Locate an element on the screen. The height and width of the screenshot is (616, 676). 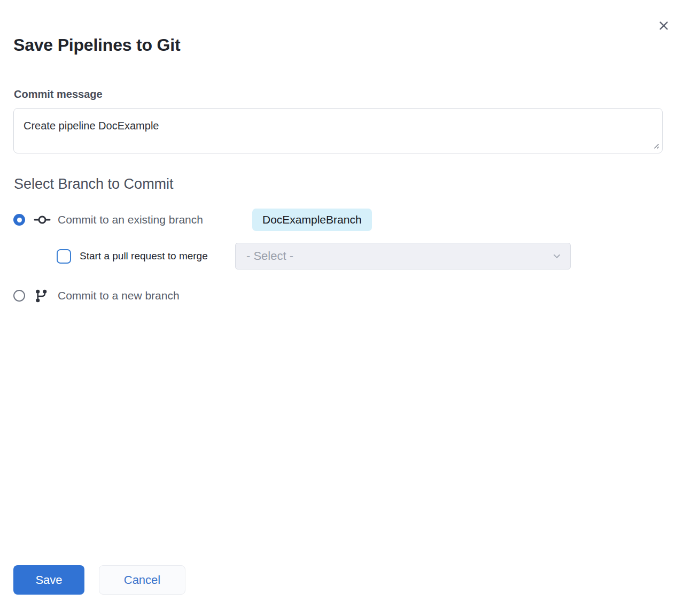
pull-request-row: Start a pull request to merge - Select - is located at coordinates (367, 256).